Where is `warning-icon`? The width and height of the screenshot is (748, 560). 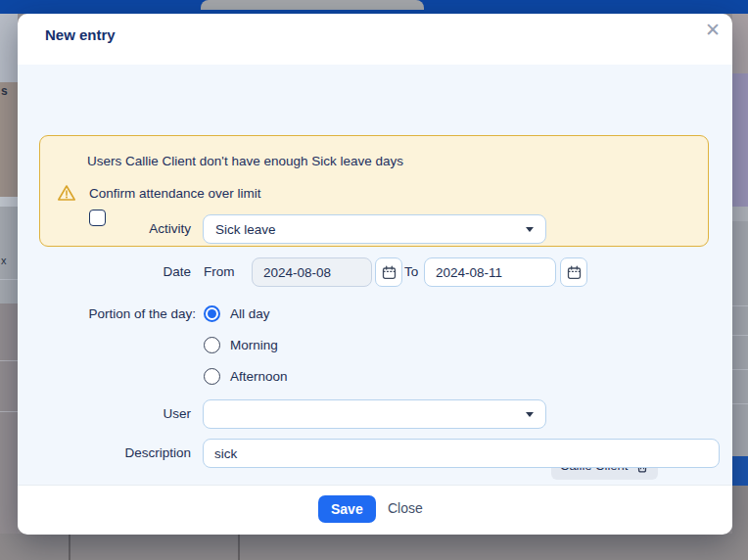 warning-icon is located at coordinates (67, 195).